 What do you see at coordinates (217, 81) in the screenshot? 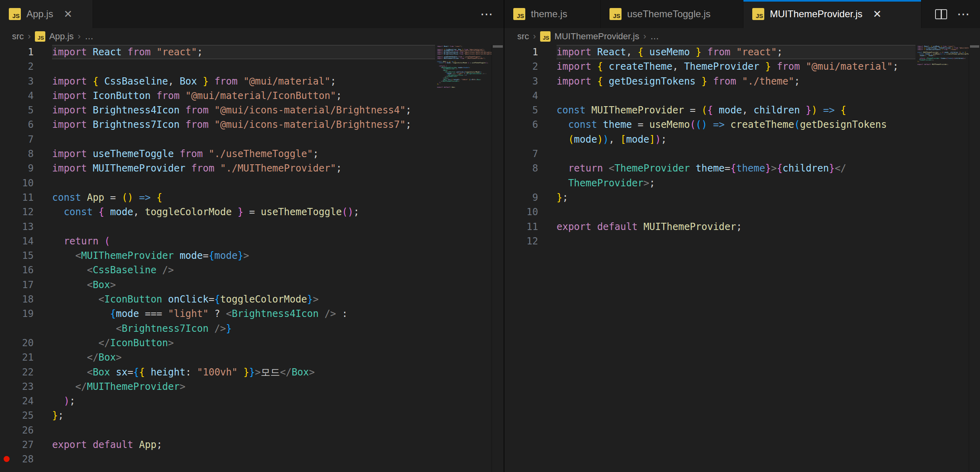
I see `code-line: 3import { CssBaseline, Box } from "@mui/…` at bounding box center [217, 81].